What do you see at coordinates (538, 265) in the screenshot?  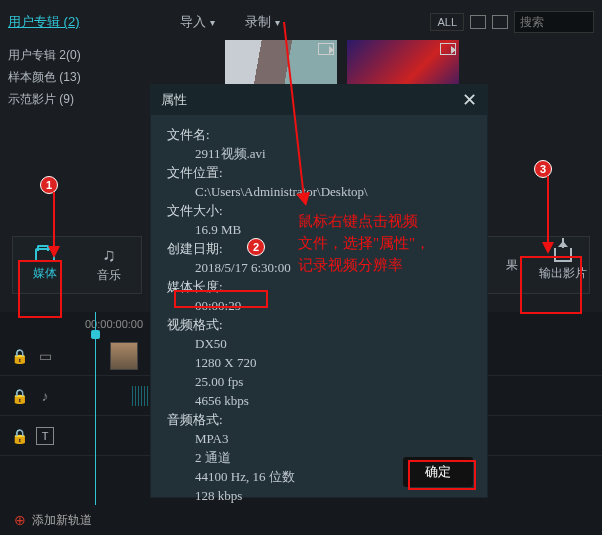 I see `right-tab-bar: 果 输出影片` at bounding box center [538, 265].